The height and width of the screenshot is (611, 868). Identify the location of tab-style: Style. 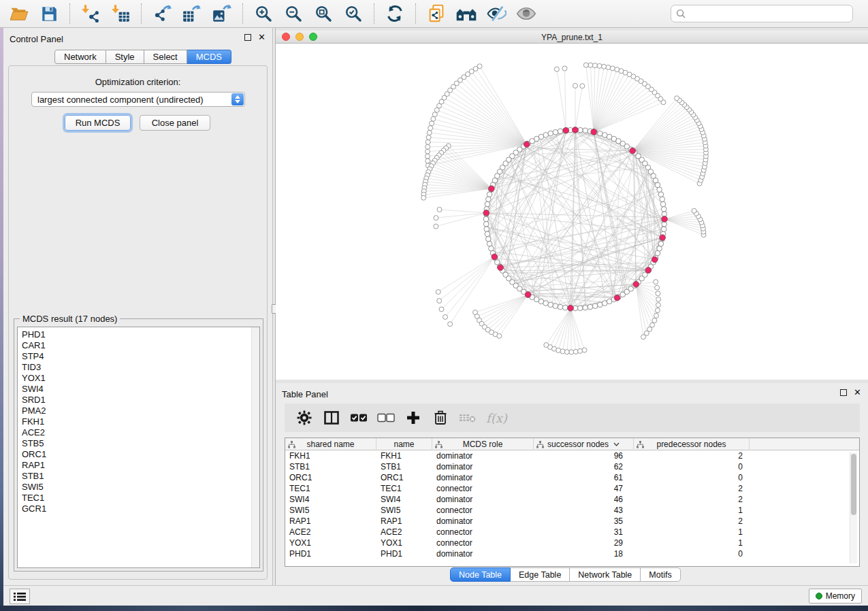
(125, 57).